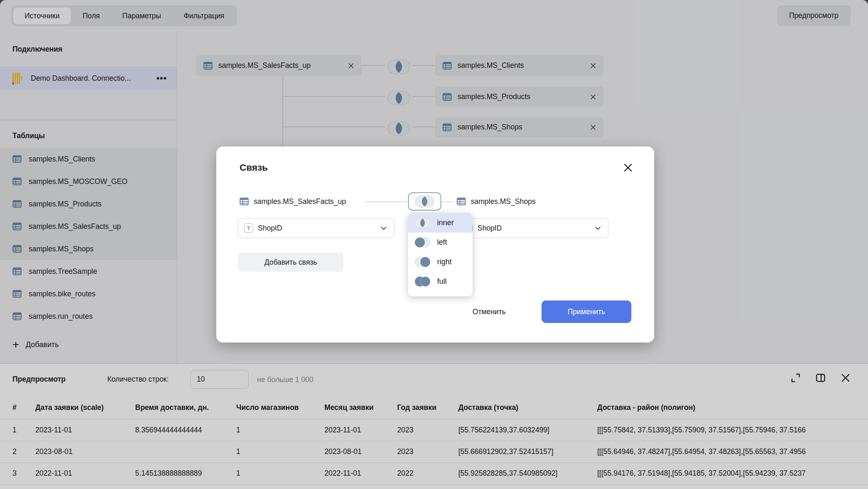 This screenshot has width=868, height=489. What do you see at coordinates (442, 242) in the screenshot?
I see `join-option-label: left` at bounding box center [442, 242].